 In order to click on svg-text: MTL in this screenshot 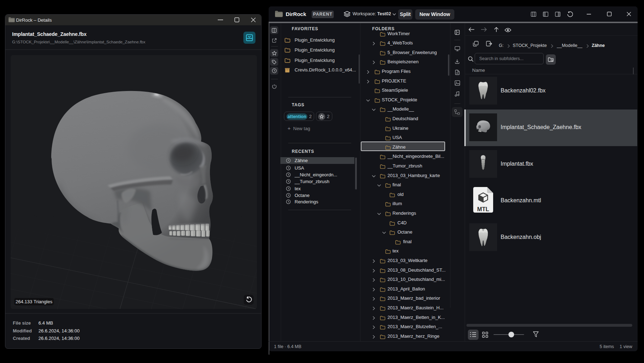, I will do `click(483, 209)`.